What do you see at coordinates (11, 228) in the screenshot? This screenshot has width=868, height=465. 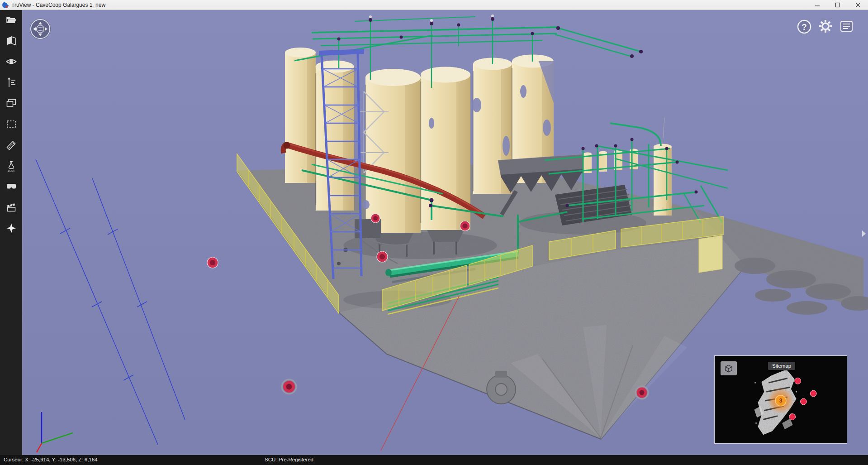 I see `tool-markers-button` at bounding box center [11, 228].